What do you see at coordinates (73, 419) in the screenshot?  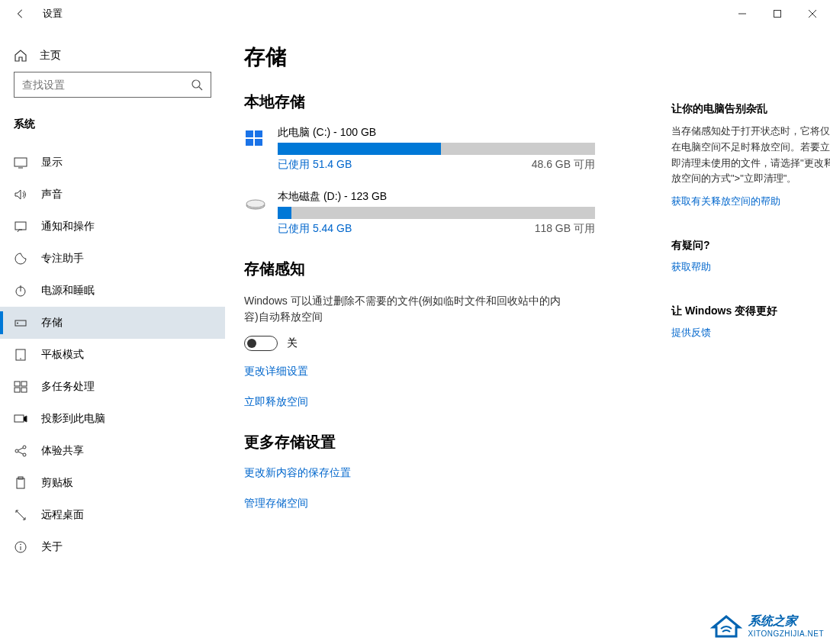 I see `sidebar-item-label: 投影到此电脑` at bounding box center [73, 419].